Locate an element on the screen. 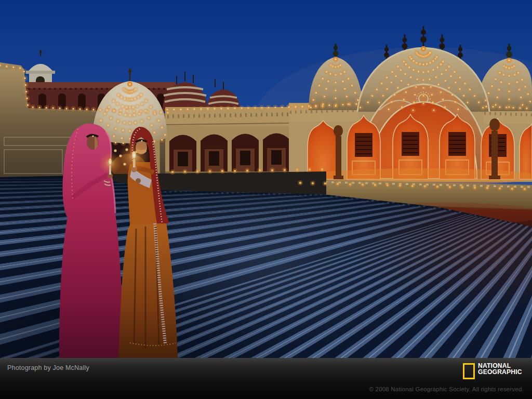 This screenshot has width=532, height=399. ng-yellow-frame-icon is located at coordinates (469, 371).